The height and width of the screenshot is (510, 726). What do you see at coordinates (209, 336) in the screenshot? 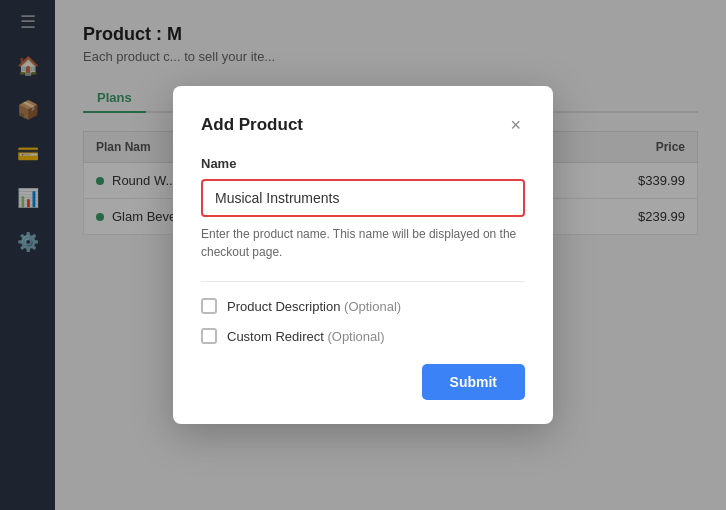
I see `custom-redirect-checkbox` at bounding box center [209, 336].